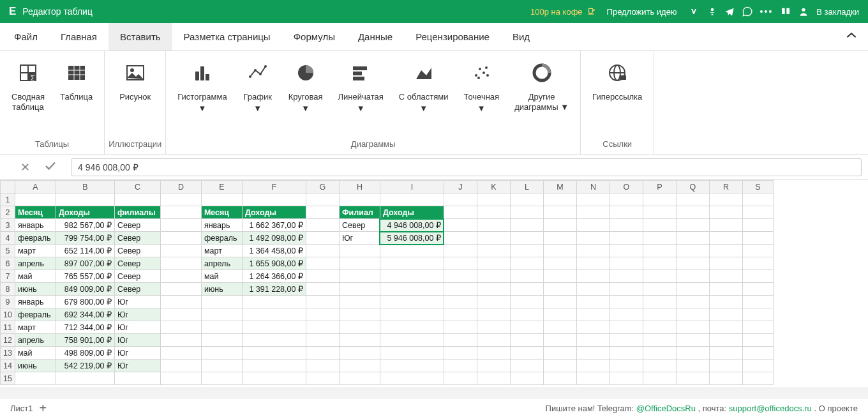 Image resolution: width=868 pixels, height=417 pixels. Describe the element at coordinates (466, 167) in the screenshot. I see `formula-input` at that location.